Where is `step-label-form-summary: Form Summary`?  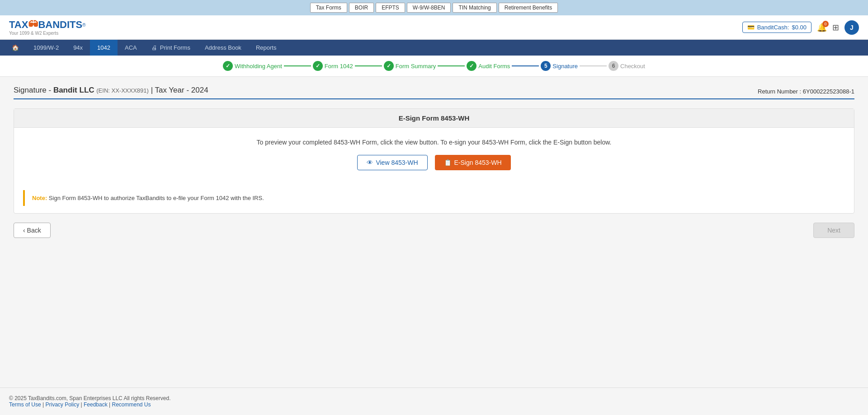 step-label-form-summary: Form Summary is located at coordinates (416, 66).